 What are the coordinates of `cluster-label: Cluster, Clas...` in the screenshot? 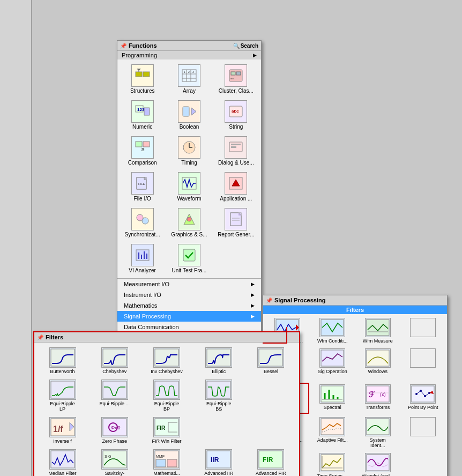 It's located at (236, 91).